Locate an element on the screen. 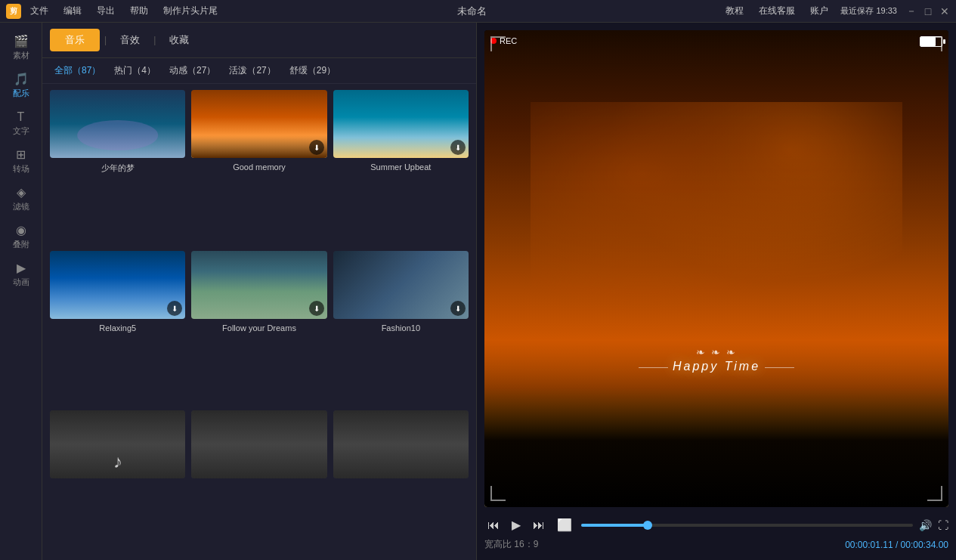 This screenshot has width=956, height=560. tab-sfx: 音效 is located at coordinates (130, 40).